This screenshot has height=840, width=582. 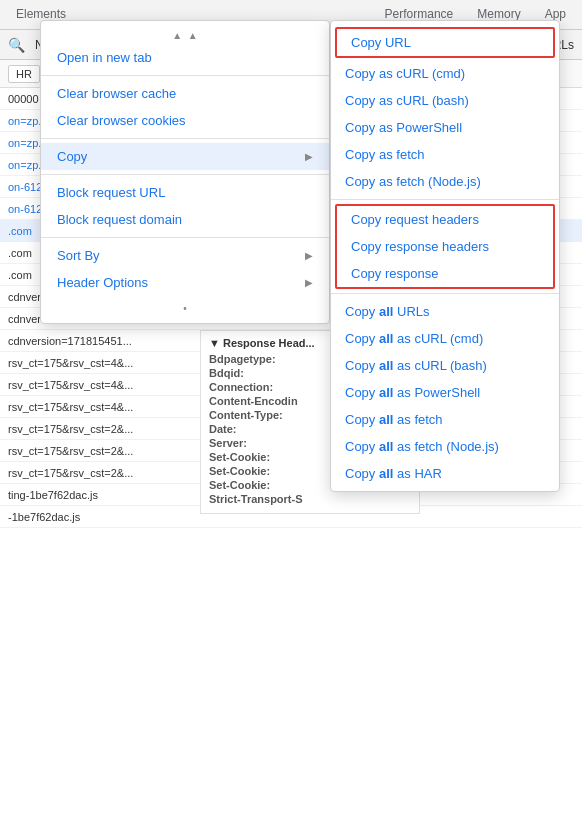 I want to click on menu-item-copy-all-fetch: Copy all as fetch, so click(x=445, y=420).